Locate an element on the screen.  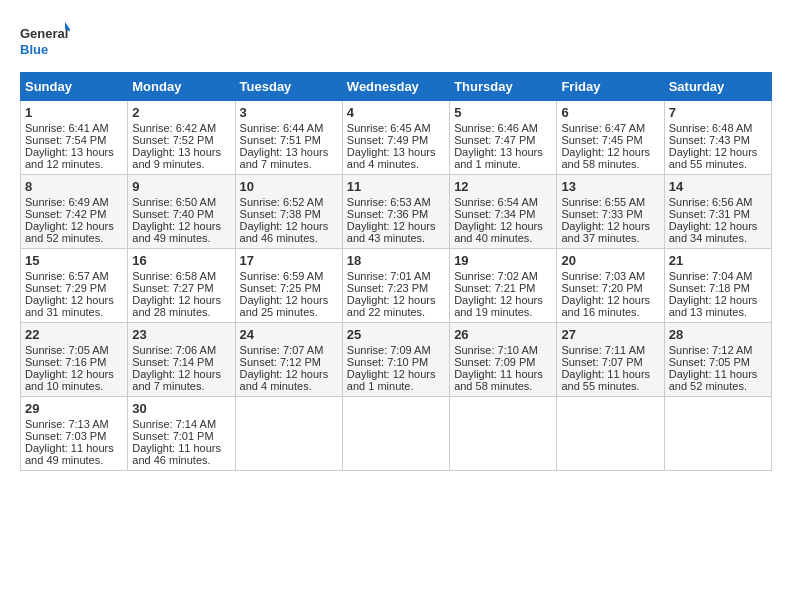
day-cell: 30Sunrise: 7:14 AMSunset: 7:01 PMDayligh… is located at coordinates (182, 434).